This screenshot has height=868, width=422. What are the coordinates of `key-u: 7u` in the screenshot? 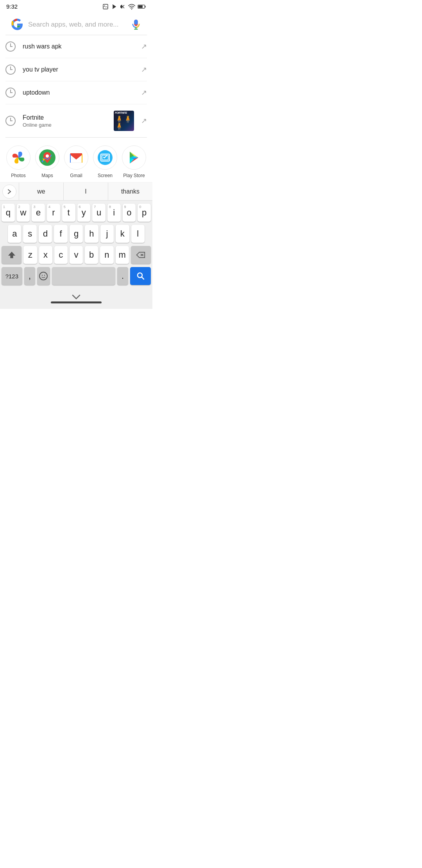 It's located at (99, 213).